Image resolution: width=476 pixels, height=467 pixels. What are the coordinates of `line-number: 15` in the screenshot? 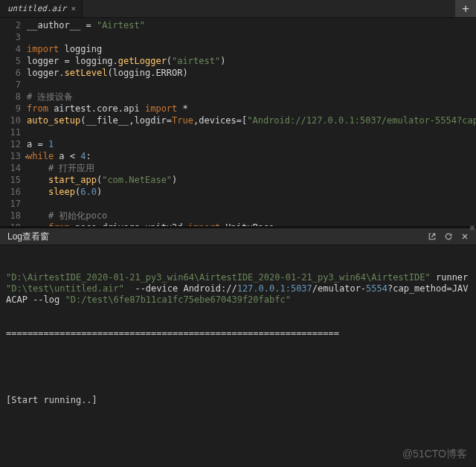 It's located at (13, 180).